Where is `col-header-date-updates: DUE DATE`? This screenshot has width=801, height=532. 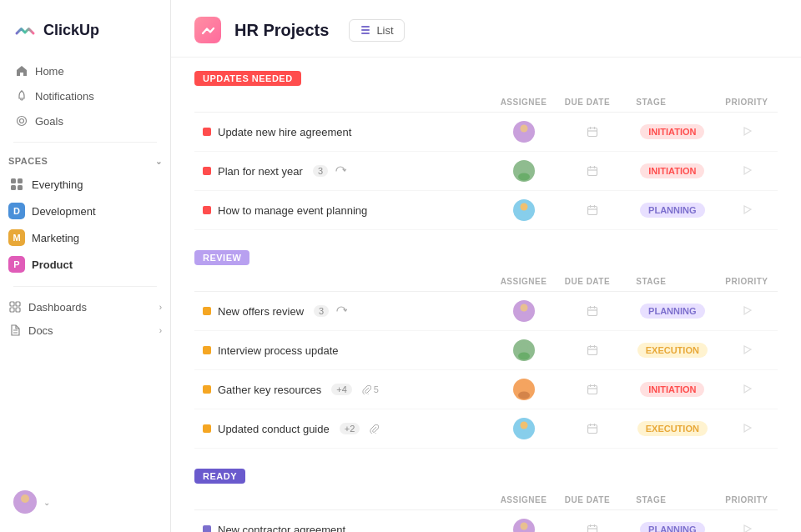
col-header-date-updates: DUE DATE is located at coordinates (592, 103).